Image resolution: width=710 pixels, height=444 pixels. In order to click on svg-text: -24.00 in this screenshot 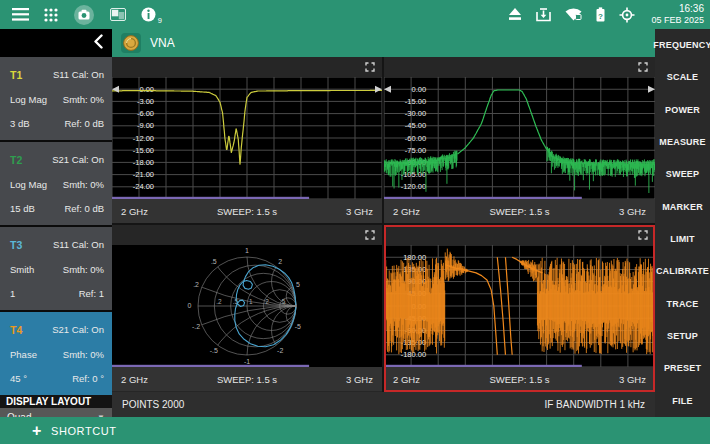, I will do `click(144, 186)`.